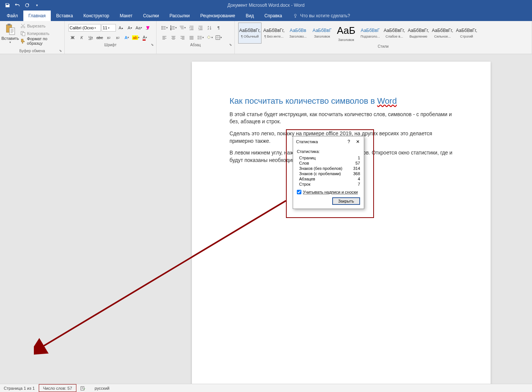 The width and height of the screenshot is (532, 392). What do you see at coordinates (266, 5) in the screenshot?
I see `window-title: Документ Microsoft Word.docx - Word` at bounding box center [266, 5].